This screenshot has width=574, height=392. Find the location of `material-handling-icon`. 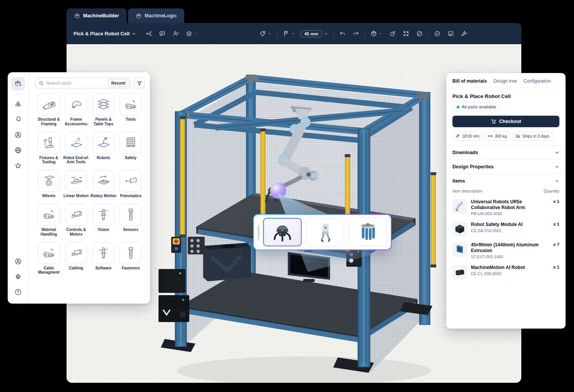

material-handling-icon is located at coordinates (49, 214).